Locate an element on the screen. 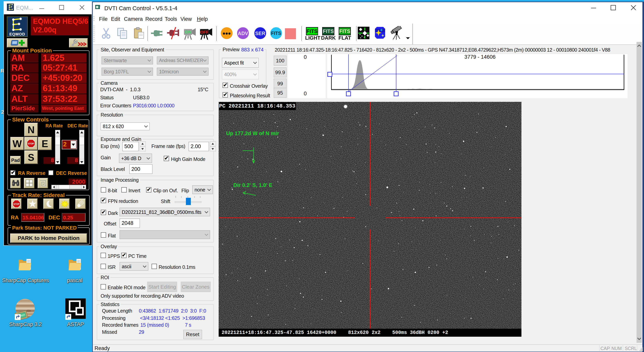  svg-text: OFF is located at coordinates (204, 32).